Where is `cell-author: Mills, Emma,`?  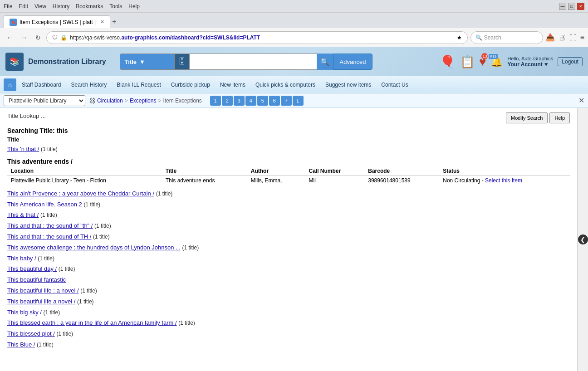
cell-author: Mills, Emma, is located at coordinates (276, 181).